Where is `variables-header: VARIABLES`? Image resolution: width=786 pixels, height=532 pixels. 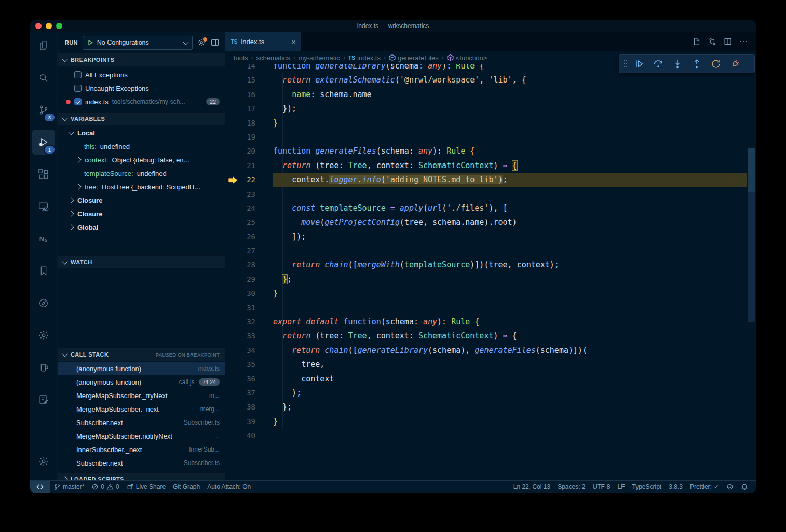
variables-header: VARIABLES is located at coordinates (141, 118).